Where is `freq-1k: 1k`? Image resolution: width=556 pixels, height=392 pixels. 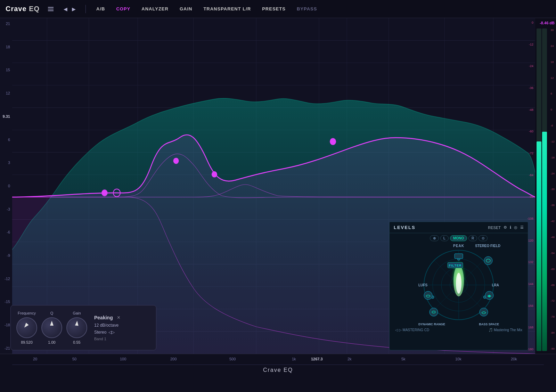
freq-1k: 1k is located at coordinates (294, 359).